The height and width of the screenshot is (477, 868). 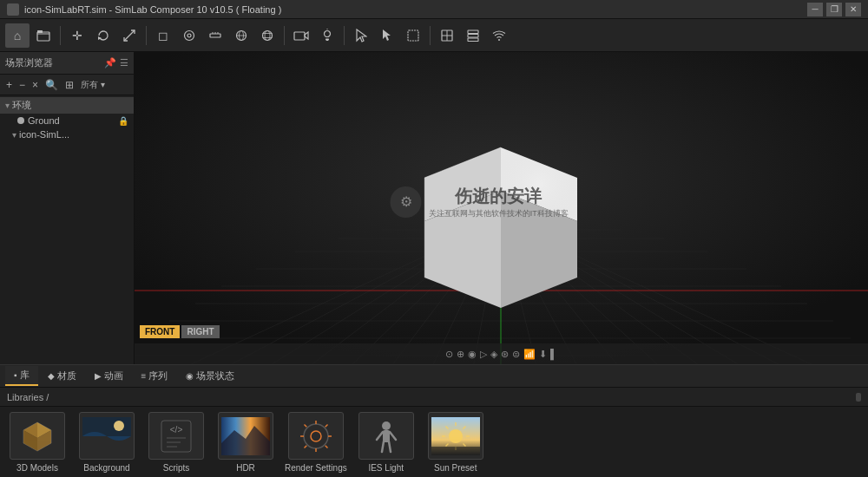 What do you see at coordinates (37, 442) in the screenshot?
I see `lib-item-3dmodels: 3D Models` at bounding box center [37, 442].